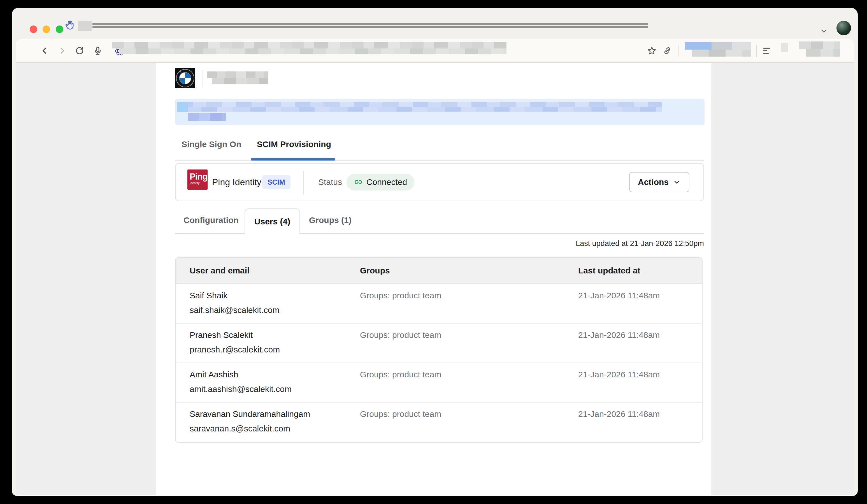 The width and height of the screenshot is (867, 504). I want to click on status-label: Status, so click(330, 182).